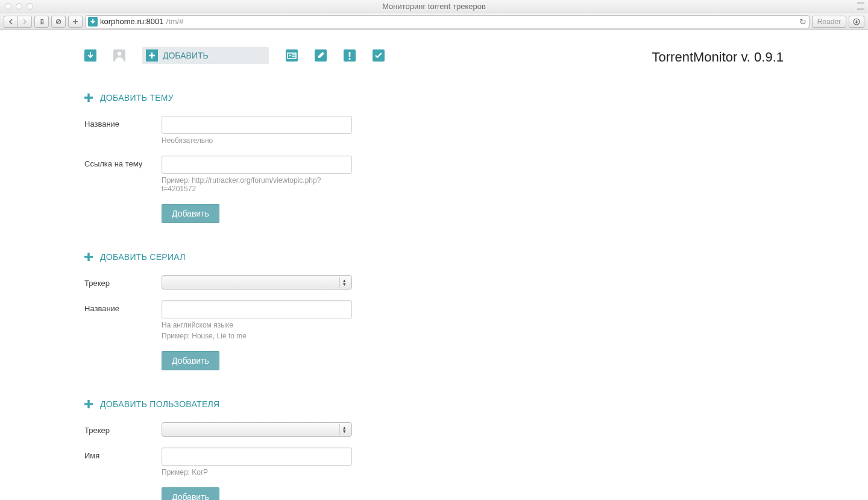  What do you see at coordinates (447, 22) in the screenshot?
I see `address-bar: korphome.ru:8001/tm/# ↻` at bounding box center [447, 22].